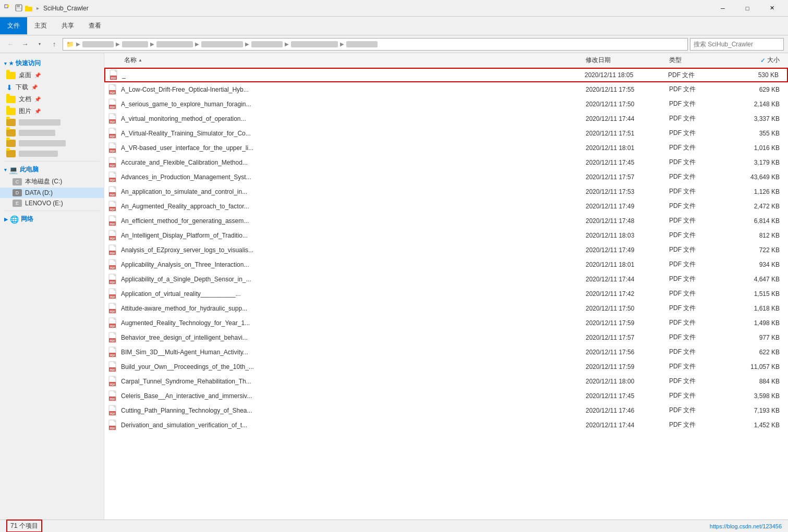 The height and width of the screenshot is (532, 788). I want to click on maximize-button: □, so click(747, 8).